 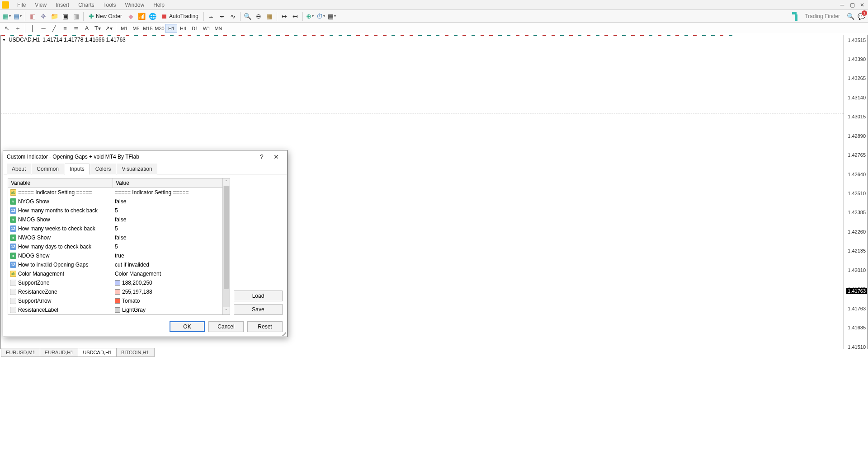 I want to click on header-value: Value, so click(x=171, y=183).